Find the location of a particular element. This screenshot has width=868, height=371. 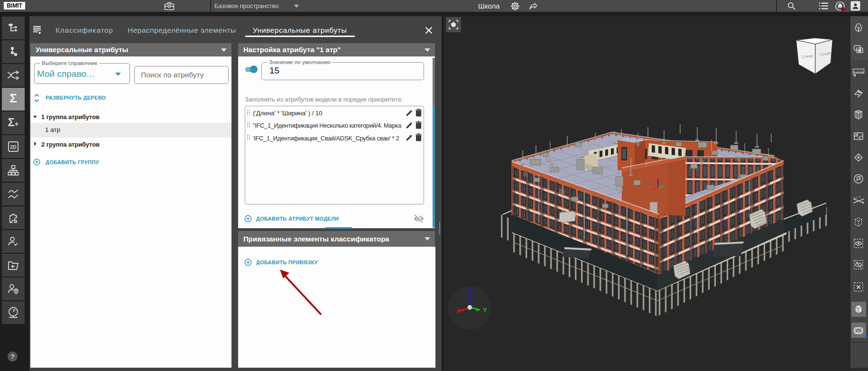

svg-text: Z is located at coordinates (470, 289).